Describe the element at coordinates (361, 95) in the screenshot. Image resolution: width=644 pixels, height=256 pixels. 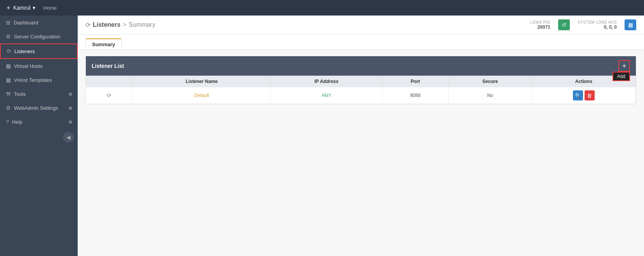
I see `table-row: ⟳ Default ANY 8088 No 🔍` at that location.